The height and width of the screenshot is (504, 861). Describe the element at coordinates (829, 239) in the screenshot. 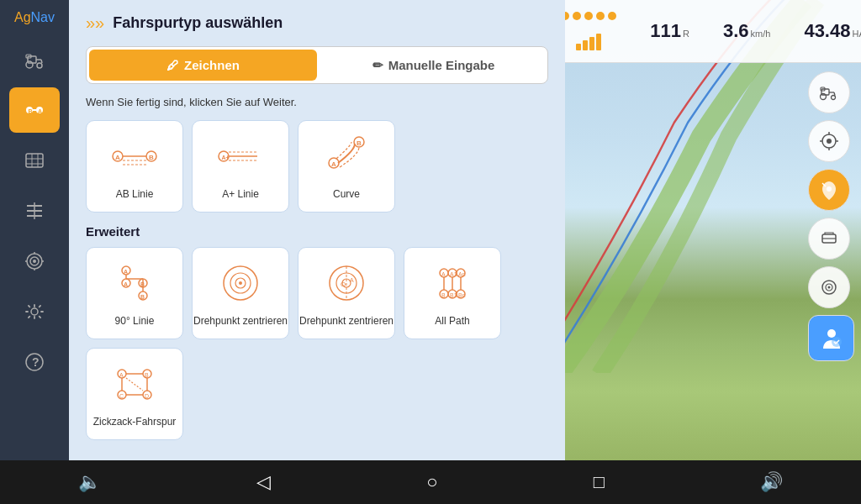

I see `map-btn-layer` at that location.